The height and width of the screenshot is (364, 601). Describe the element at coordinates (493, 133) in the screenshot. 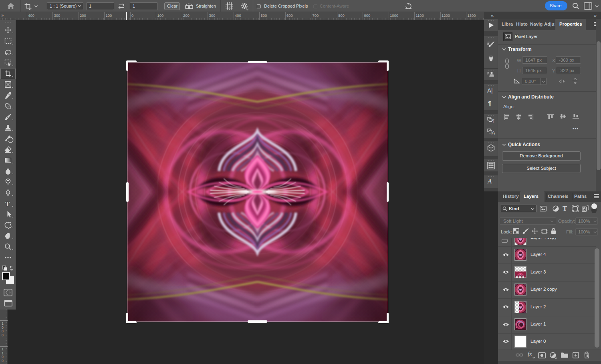

I see `svg-text: A` at that location.